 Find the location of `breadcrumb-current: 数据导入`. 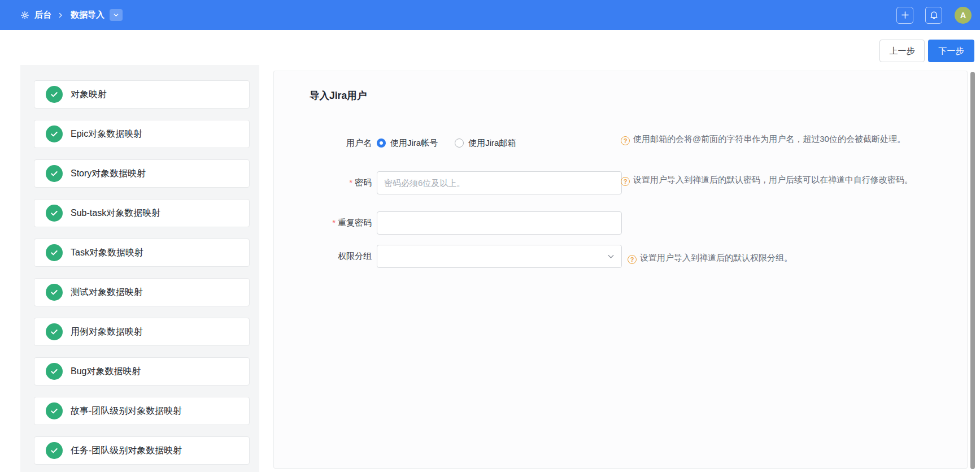

breadcrumb-current: 数据导入 is located at coordinates (88, 15).